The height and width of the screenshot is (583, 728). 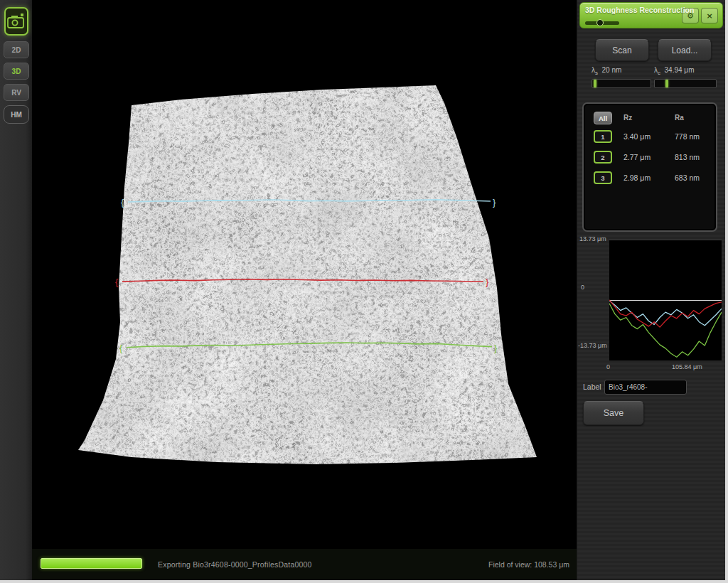 What do you see at coordinates (665, 300) in the screenshot?
I see `profile-chart` at bounding box center [665, 300].